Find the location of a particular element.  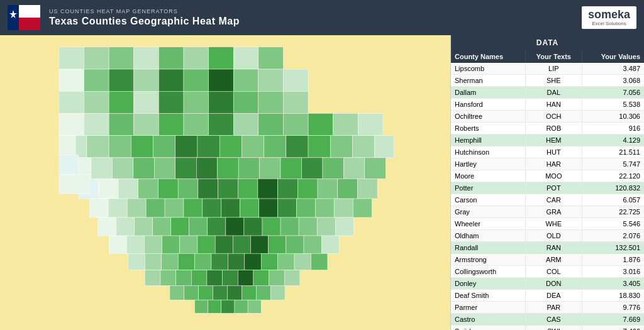

cell-county-code: GRA is located at coordinates (553, 212).